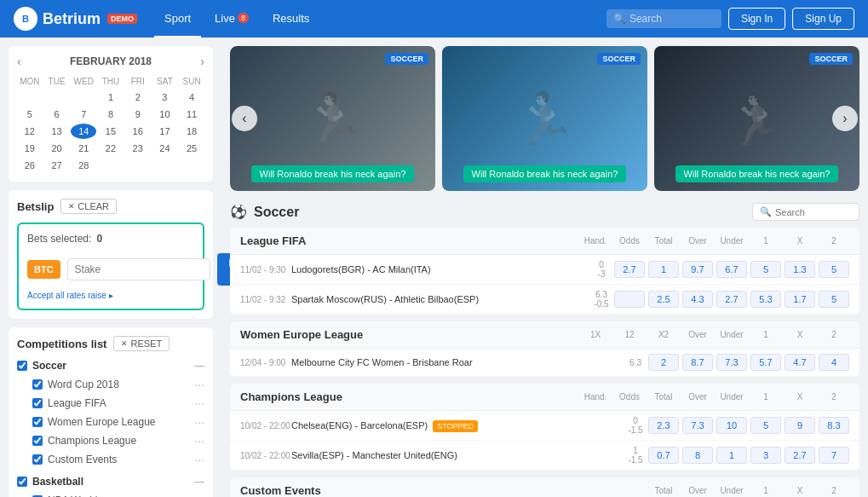 The width and height of the screenshot is (868, 497). I want to click on carousel-next-button: ›, so click(845, 118).